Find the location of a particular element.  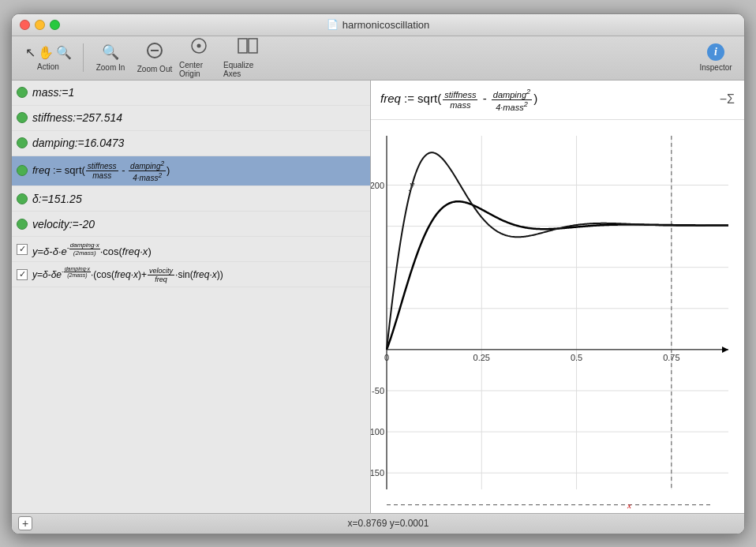

coordinates-display: x=0.8769 y=0.0001 is located at coordinates (388, 523).